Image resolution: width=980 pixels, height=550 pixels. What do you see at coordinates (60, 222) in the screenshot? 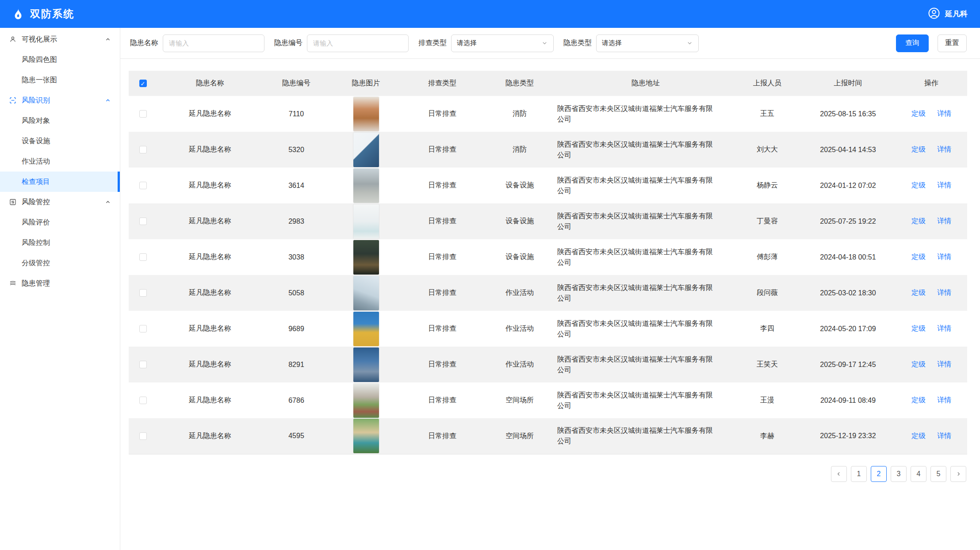
I see `sidebar-item-risk-evaluation: 风险评价` at bounding box center [60, 222].